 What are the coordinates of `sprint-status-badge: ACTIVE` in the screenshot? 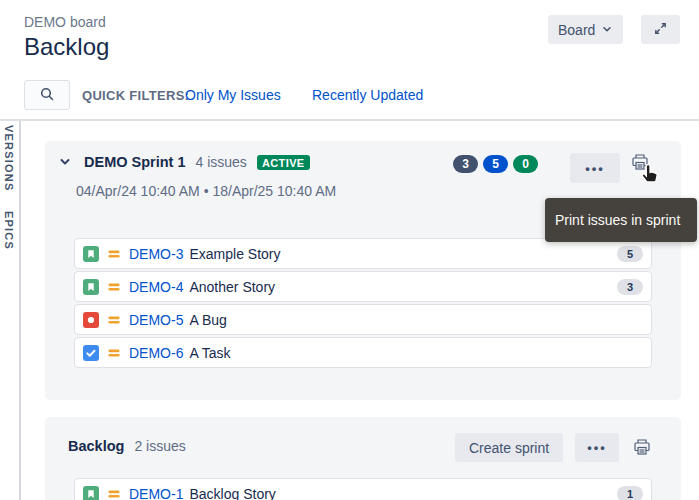 It's located at (284, 162).